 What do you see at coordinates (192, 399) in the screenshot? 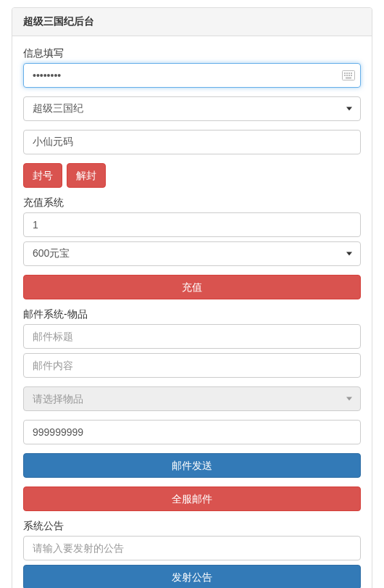
I see `mail-item-select` at bounding box center [192, 399].